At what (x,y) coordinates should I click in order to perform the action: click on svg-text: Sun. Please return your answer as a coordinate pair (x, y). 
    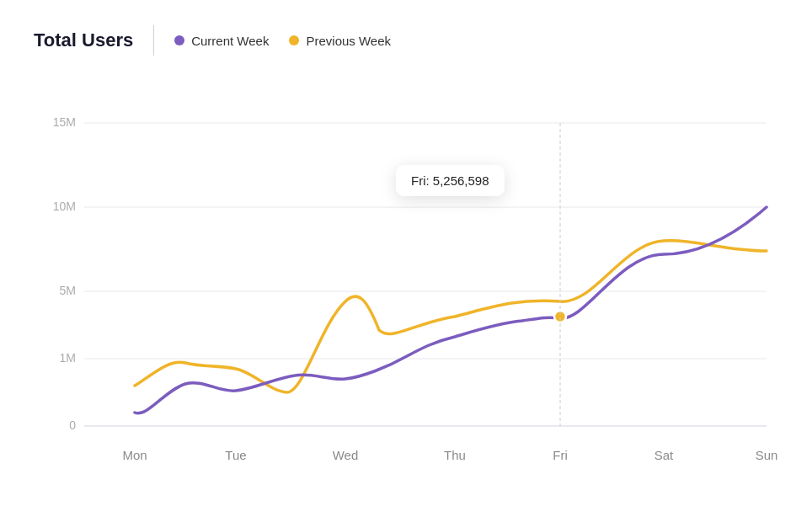
    Looking at the image, I should click on (767, 455).